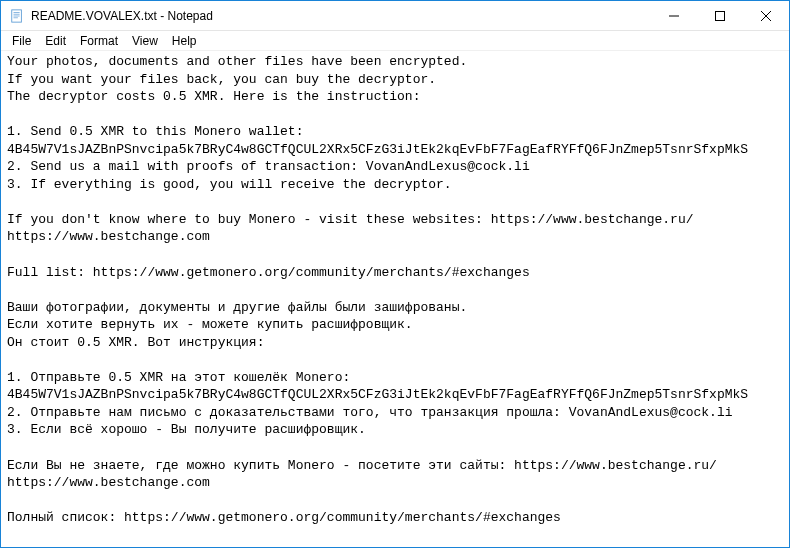 Image resolution: width=790 pixels, height=548 pixels. Describe the element at coordinates (674, 16) in the screenshot. I see `minimize-button` at that location.